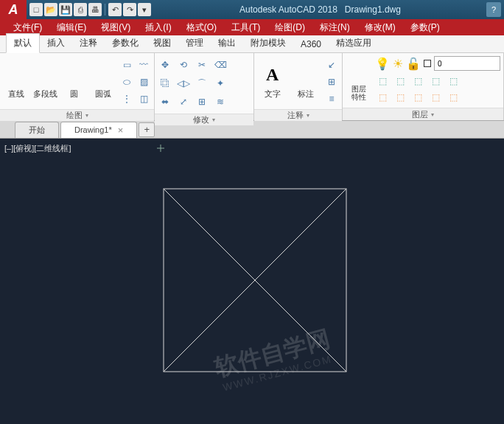  I want to click on title-bar: A □ 📂 💾 ⎙ 🖶 ↶ ↷ ▾ Autodesk AutoCAD 2018 …, so click(252, 10).